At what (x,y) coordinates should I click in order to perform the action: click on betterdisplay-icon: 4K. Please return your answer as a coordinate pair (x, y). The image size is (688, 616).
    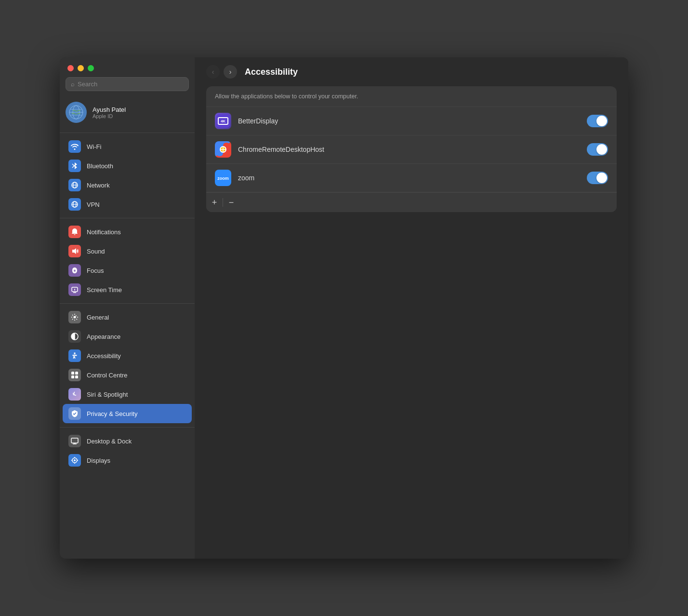
    Looking at the image, I should click on (223, 121).